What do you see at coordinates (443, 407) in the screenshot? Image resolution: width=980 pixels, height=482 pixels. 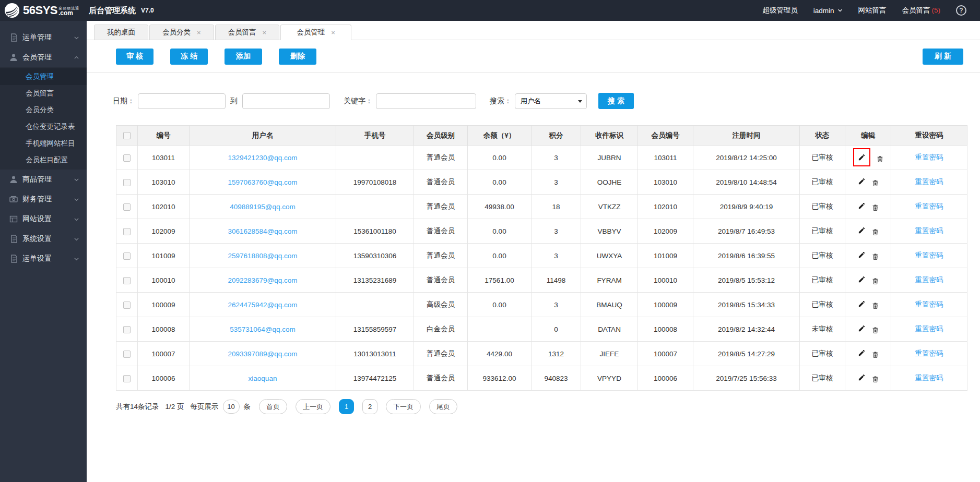 I see `last-page-button: 尾页` at bounding box center [443, 407].